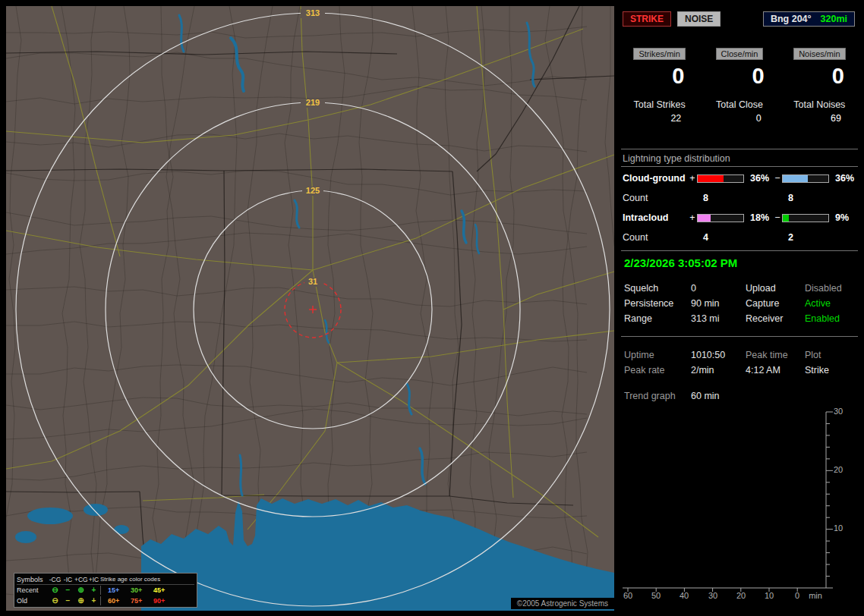 This screenshot has height=616, width=864. What do you see at coordinates (806, 198) in the screenshot?
I see `cg-negative-count: 8` at bounding box center [806, 198].